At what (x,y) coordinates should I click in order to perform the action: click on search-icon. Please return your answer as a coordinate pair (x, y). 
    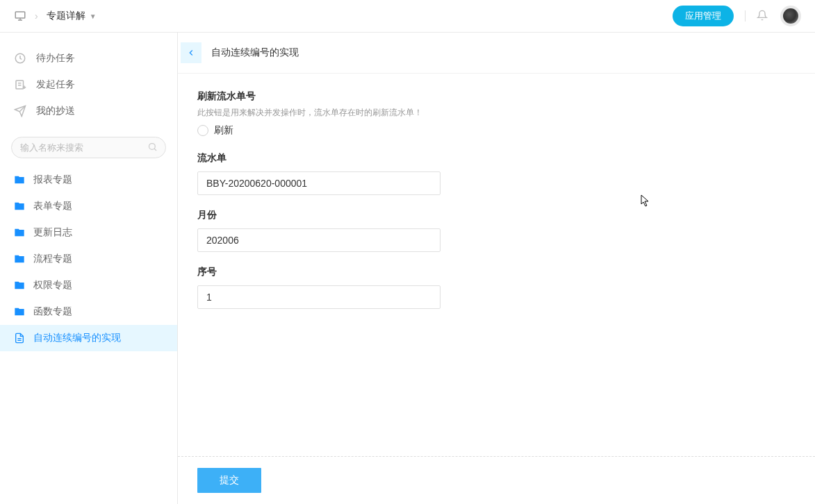
    Looking at the image, I should click on (153, 148).